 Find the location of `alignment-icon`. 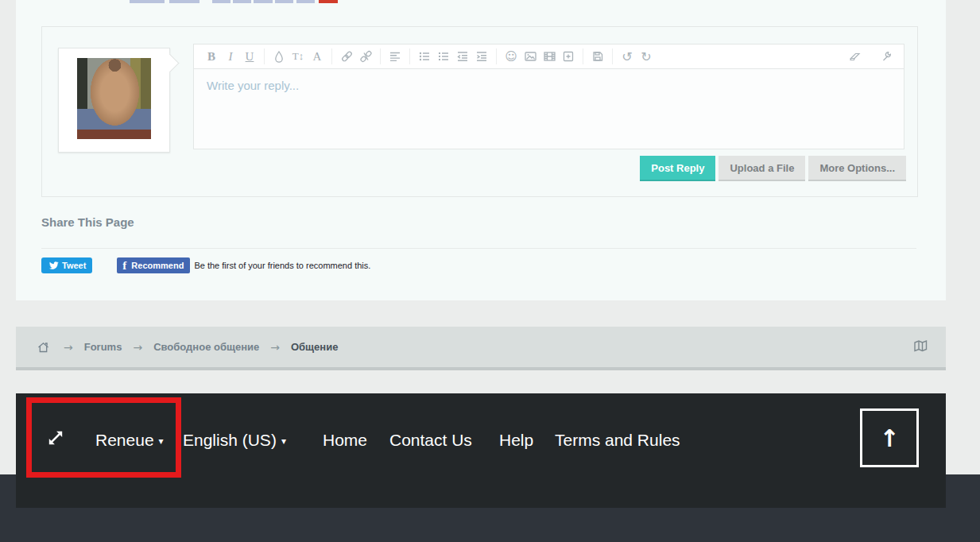

alignment-icon is located at coordinates (395, 56).